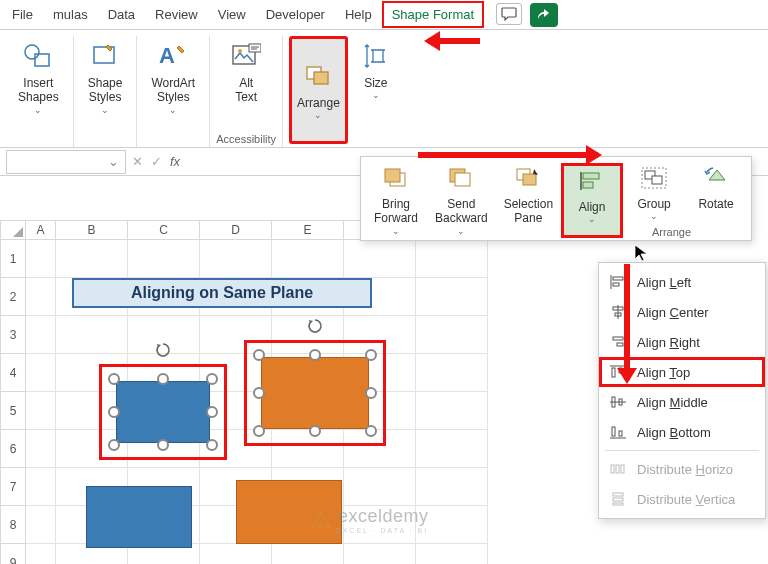 The image size is (768, 564). I want to click on shape-styles-icon, so click(105, 56).